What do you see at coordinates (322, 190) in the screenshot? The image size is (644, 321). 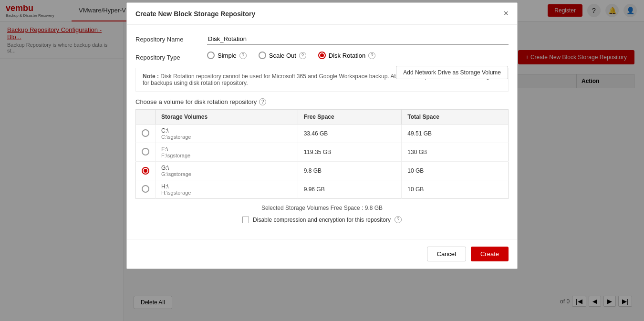 I see `volume-row-3: H:\ H:\sgstorage 9.96 GB 10 GB` at bounding box center [322, 190].